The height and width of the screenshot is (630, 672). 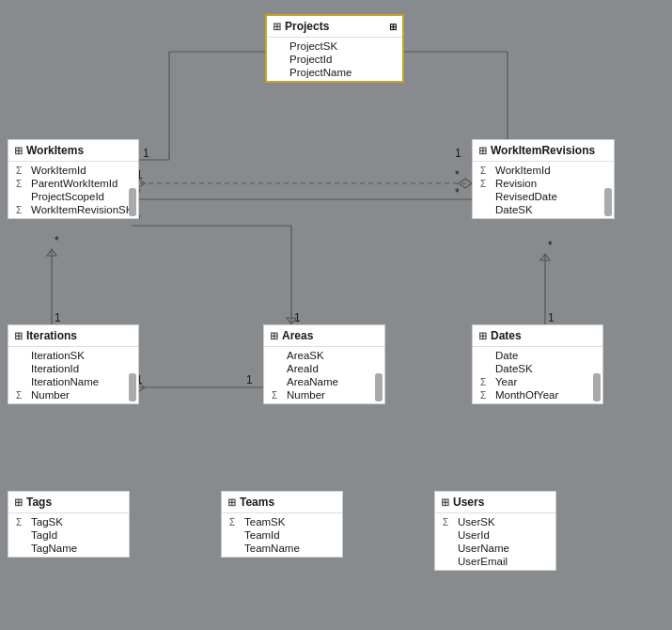 What do you see at coordinates (73, 183) in the screenshot?
I see `field-wi-parentworkitemid: Σ ParentWorkItemId` at bounding box center [73, 183].